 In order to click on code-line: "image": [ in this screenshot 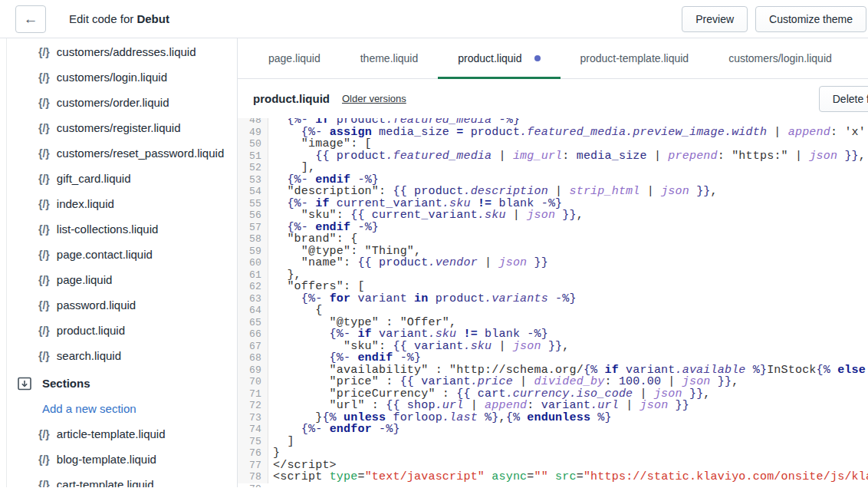, I will do `click(570, 144)`.